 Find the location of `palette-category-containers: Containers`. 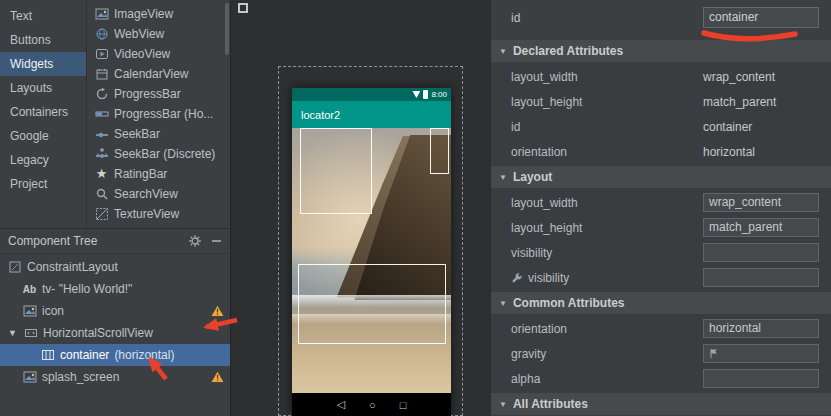

palette-category-containers: Containers is located at coordinates (43, 112).